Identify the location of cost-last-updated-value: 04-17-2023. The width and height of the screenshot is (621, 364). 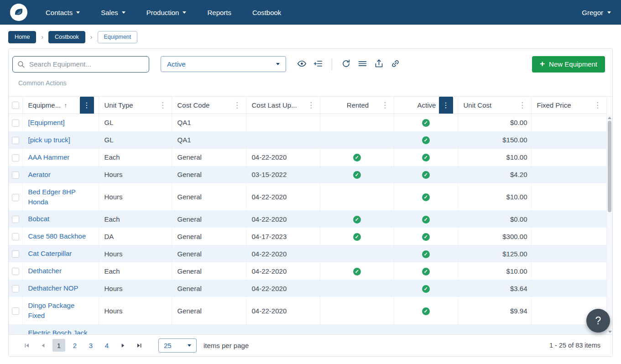
(283, 236).